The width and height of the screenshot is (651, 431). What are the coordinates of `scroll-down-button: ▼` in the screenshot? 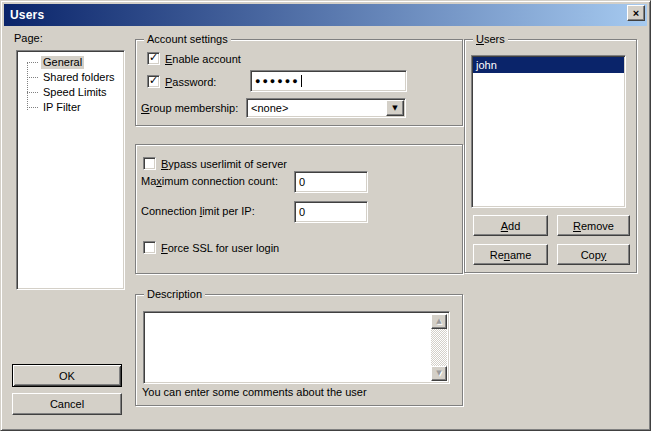 It's located at (439, 374).